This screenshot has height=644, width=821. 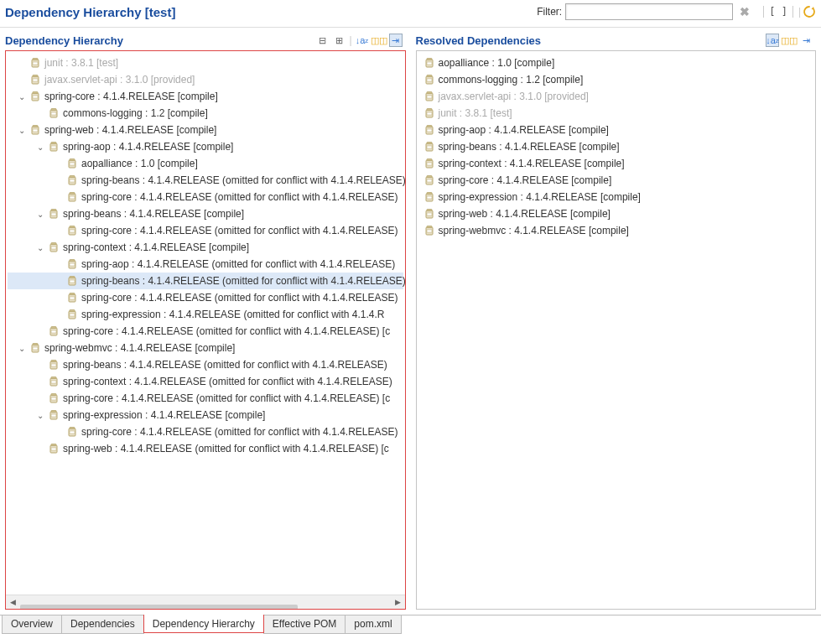 What do you see at coordinates (205, 130) in the screenshot?
I see `tree-row: ⌄spring-web : 4.1.4.RELEASE [compile]` at bounding box center [205, 130].